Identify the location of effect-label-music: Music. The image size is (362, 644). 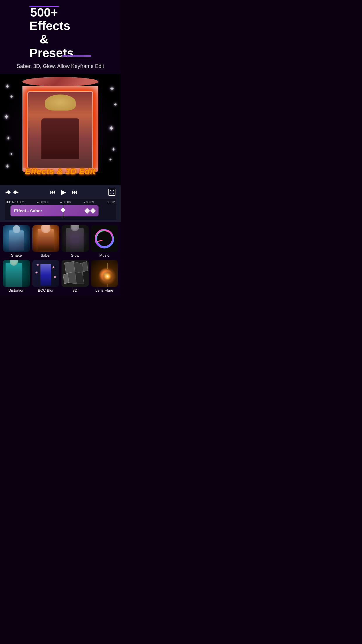
(104, 256).